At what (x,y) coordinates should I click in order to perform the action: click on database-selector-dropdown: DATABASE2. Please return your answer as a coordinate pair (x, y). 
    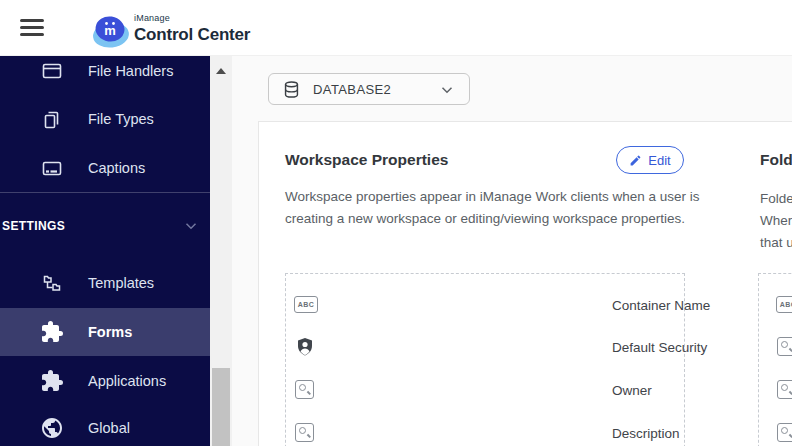
    Looking at the image, I should click on (369, 89).